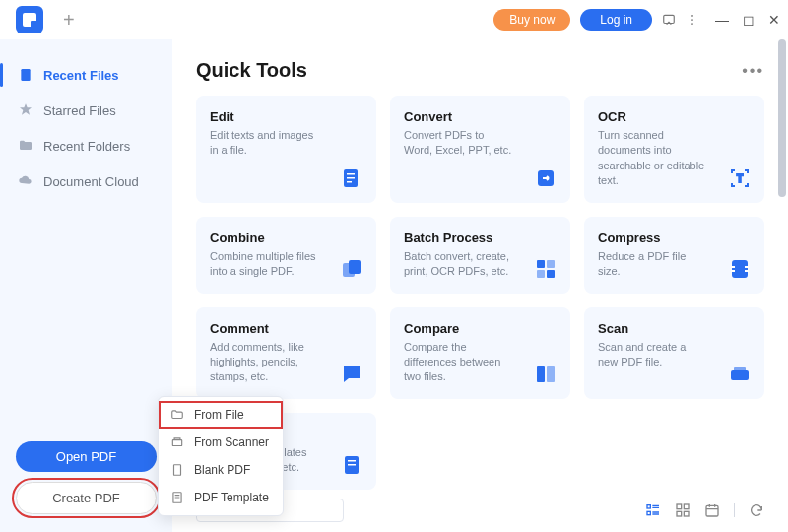  What do you see at coordinates (481, 116) in the screenshot?
I see `card-title: Convert` at bounding box center [481, 116].